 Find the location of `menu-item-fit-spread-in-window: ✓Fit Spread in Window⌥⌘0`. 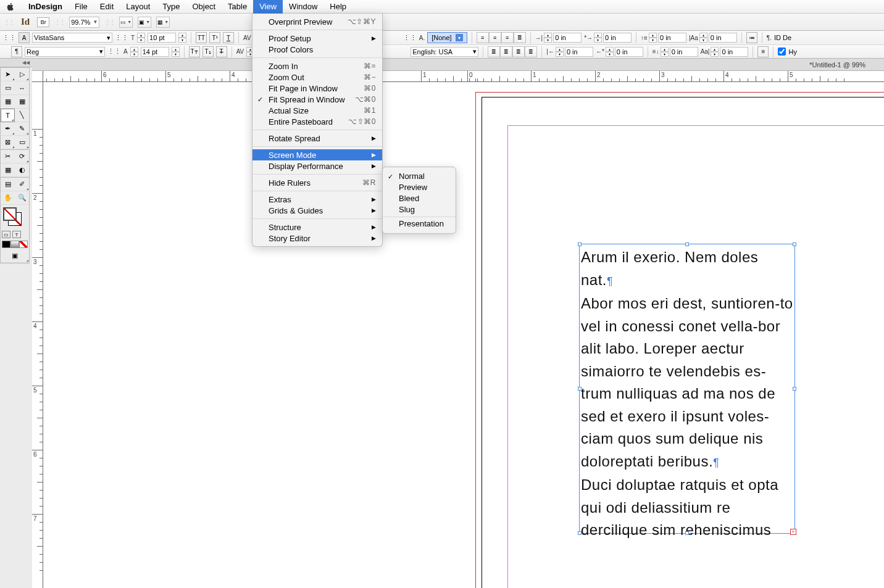

menu-item-fit-spread-in-window: ✓Fit Spread in Window⌥⌘0 is located at coordinates (317, 99).